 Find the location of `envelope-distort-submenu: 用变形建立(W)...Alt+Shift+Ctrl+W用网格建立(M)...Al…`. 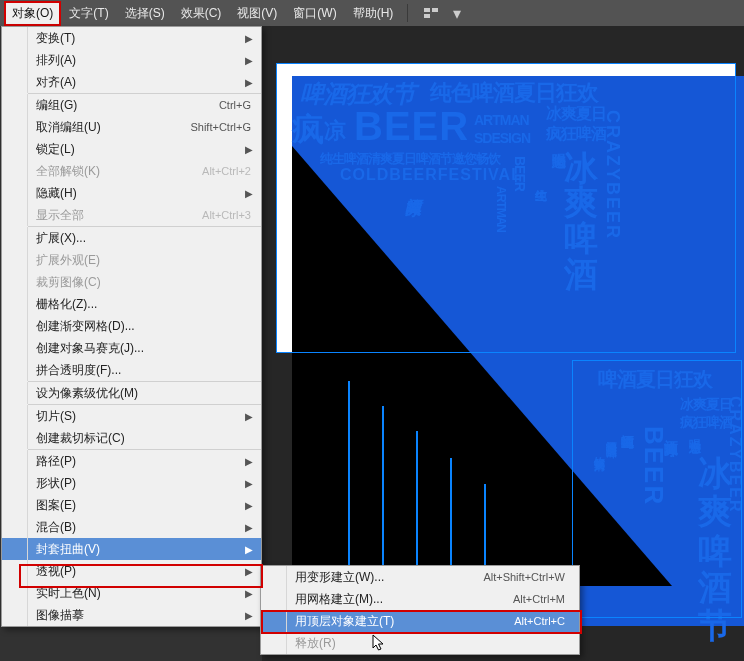

envelope-distort-submenu: 用变形建立(W)...Alt+Shift+Ctrl+W用网格建立(M)...Al… is located at coordinates (420, 610).